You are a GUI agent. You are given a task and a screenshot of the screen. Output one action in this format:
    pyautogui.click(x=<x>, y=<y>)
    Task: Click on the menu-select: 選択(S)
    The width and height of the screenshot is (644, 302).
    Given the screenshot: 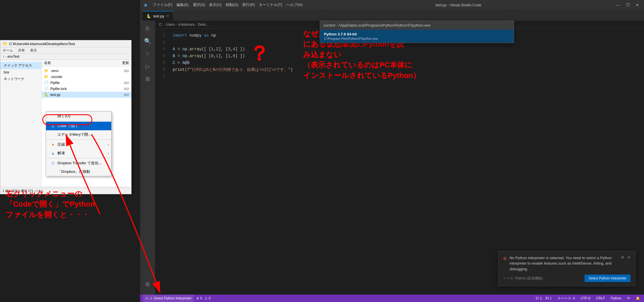 What is the action you would take?
    pyautogui.click(x=199, y=5)
    